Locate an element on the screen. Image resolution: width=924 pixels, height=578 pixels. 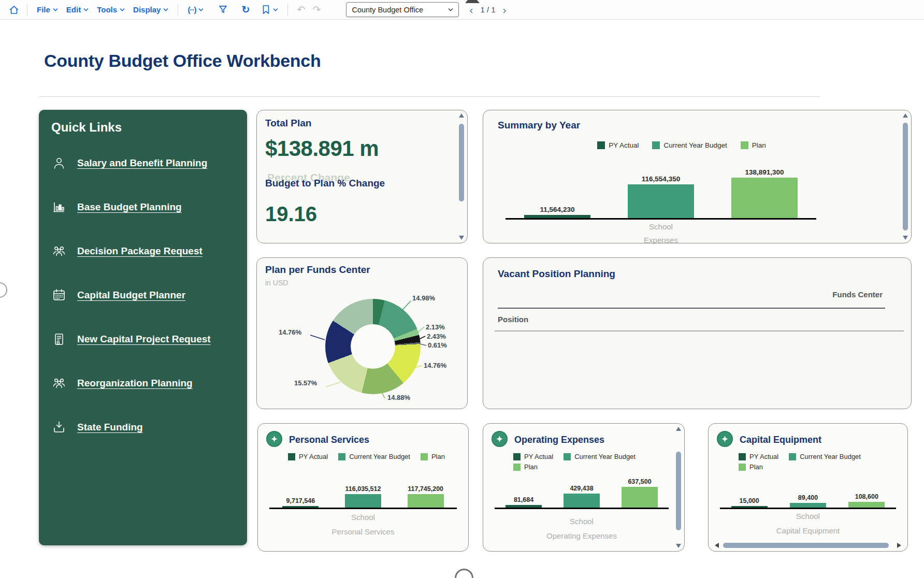
quick-link-capital-budget-planner: Capital Budget Planner is located at coordinates (143, 295).